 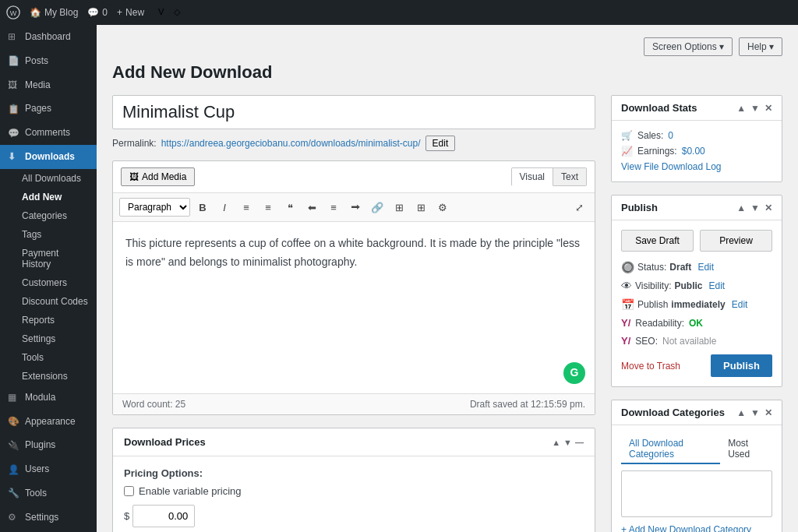 I want to click on italic-button: I, so click(x=224, y=207).